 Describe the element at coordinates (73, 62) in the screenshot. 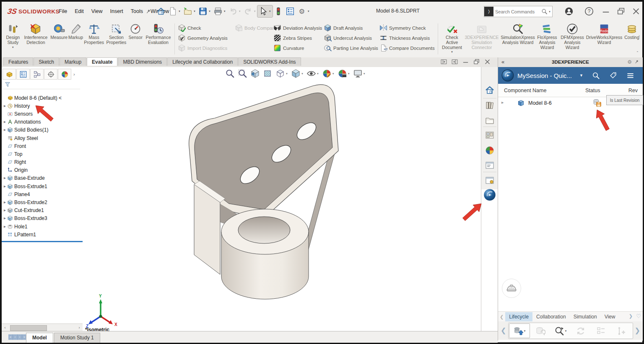

I see `tab-markup: Markup` at that location.